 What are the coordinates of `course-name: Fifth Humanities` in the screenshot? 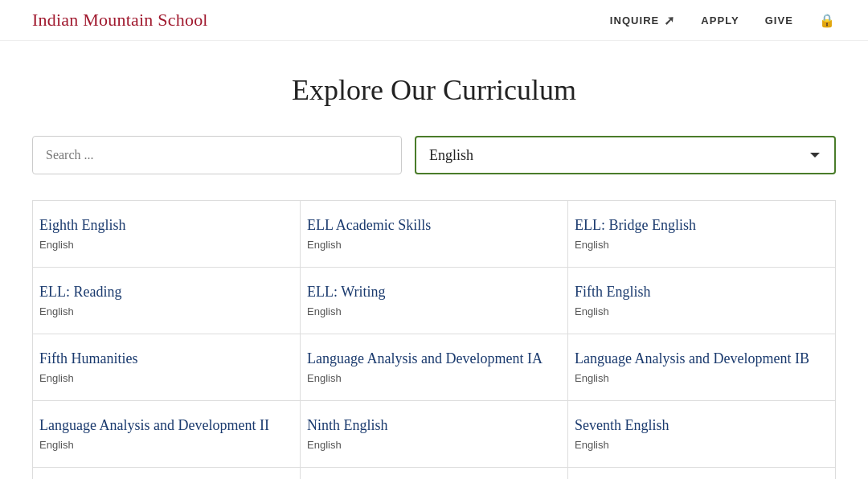 It's located at (162, 358).